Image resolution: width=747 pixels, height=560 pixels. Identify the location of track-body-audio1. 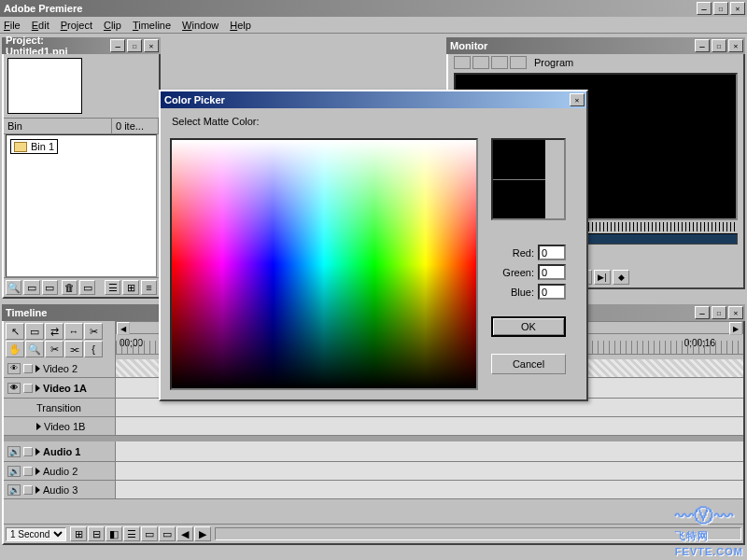
(430, 452).